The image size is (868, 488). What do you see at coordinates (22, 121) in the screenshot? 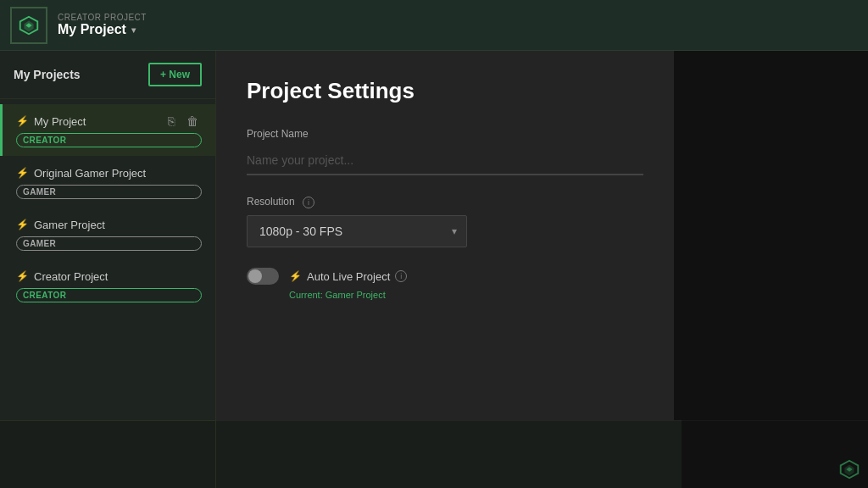
I see `bolt-icon-my-project: ⚡` at bounding box center [22, 121].